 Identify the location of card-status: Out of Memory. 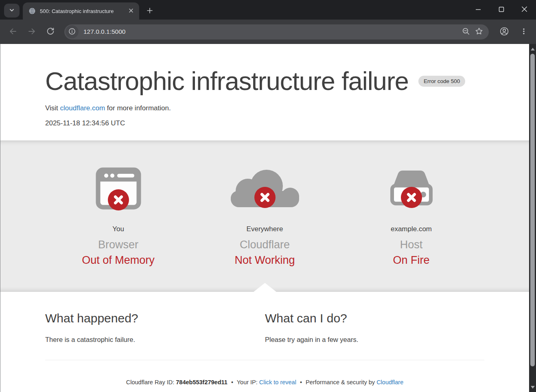
(118, 261).